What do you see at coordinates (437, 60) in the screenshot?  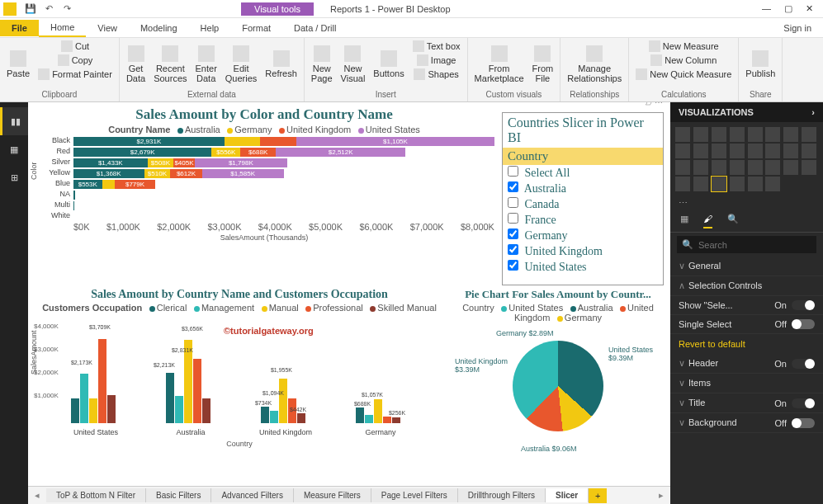 I see `image-button: Image` at bounding box center [437, 60].